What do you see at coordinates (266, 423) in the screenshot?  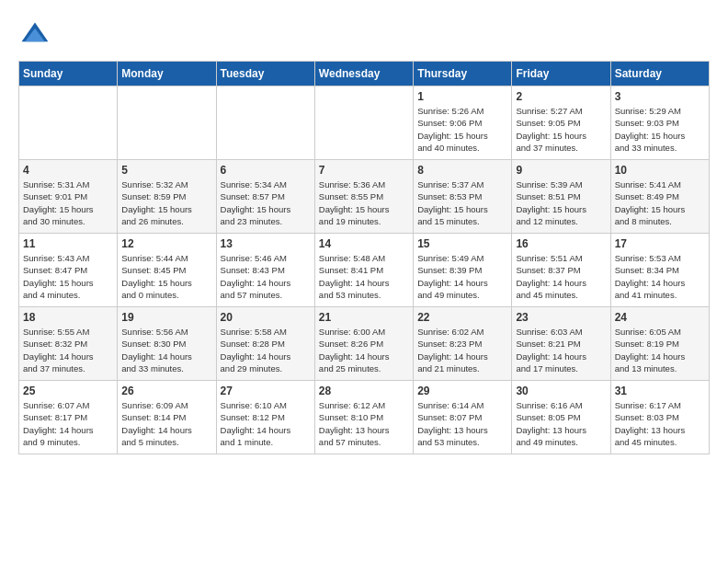 I see `day-info: Sunrise: 6:10 AMSunset: 8:12 PMDaylight:…` at bounding box center [266, 423].